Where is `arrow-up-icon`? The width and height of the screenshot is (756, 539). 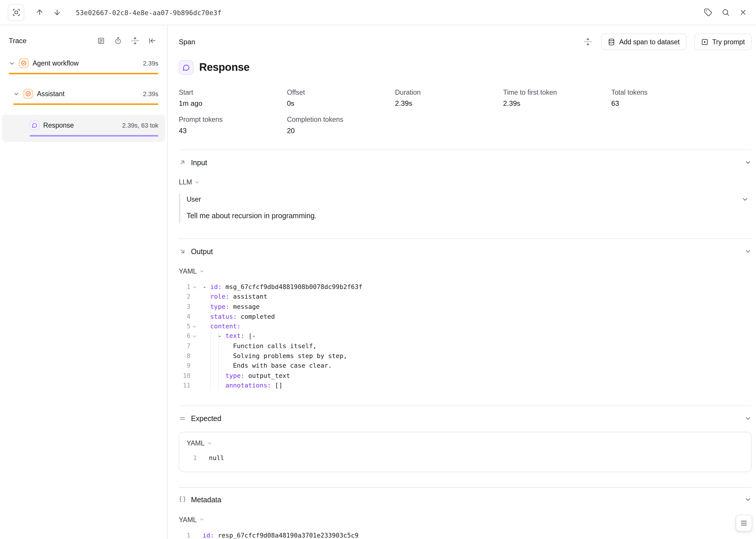 arrow-up-icon is located at coordinates (39, 12).